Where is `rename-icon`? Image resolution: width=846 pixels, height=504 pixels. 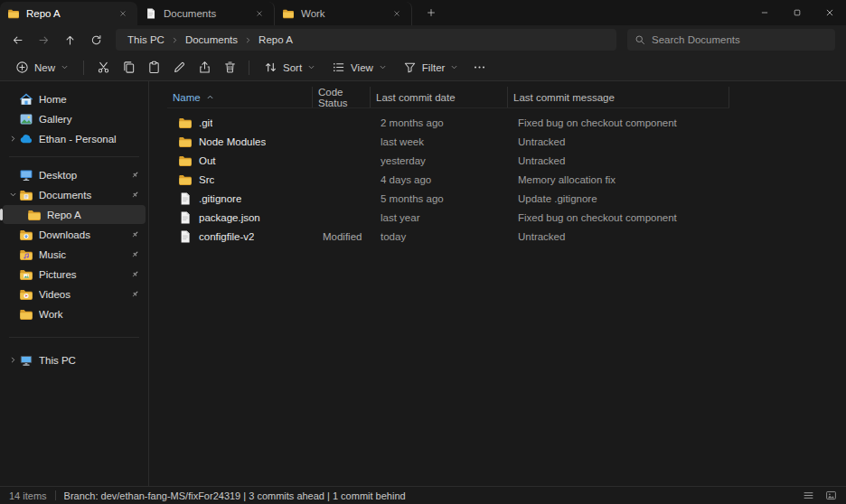 rename-icon is located at coordinates (179, 67).